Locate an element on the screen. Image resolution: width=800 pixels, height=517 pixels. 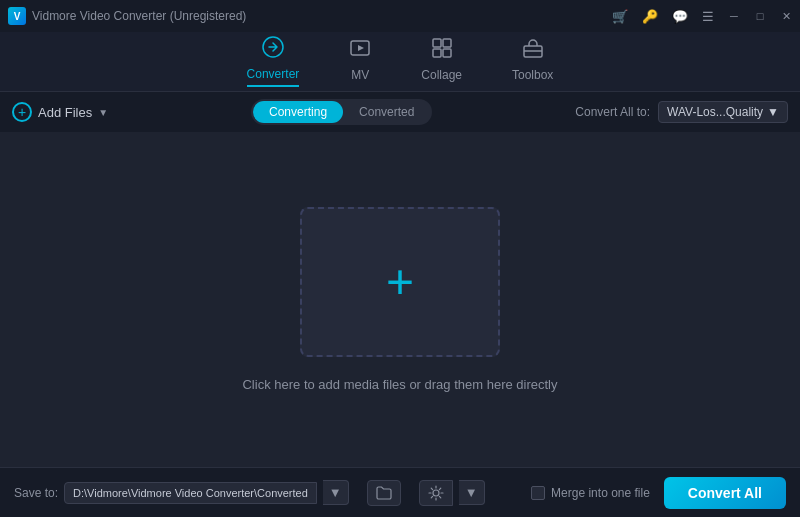
app-logo: V is located at coordinates (17, 16).